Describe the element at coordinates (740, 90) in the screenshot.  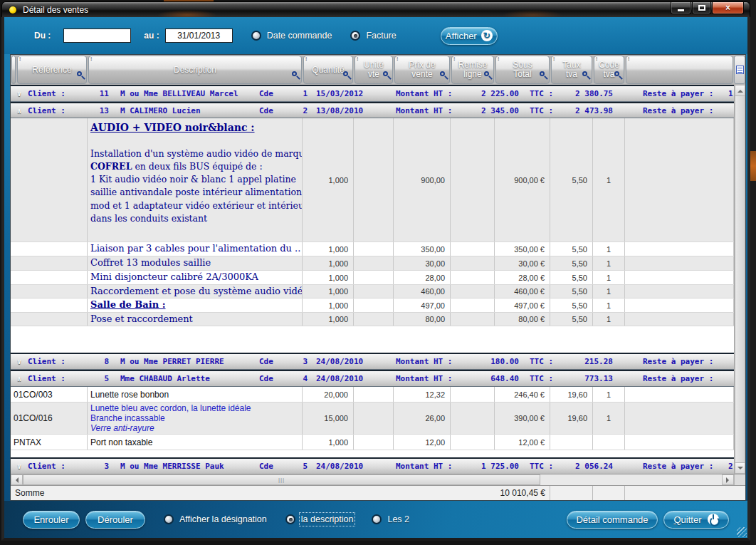
I see `scroll-up-button` at that location.